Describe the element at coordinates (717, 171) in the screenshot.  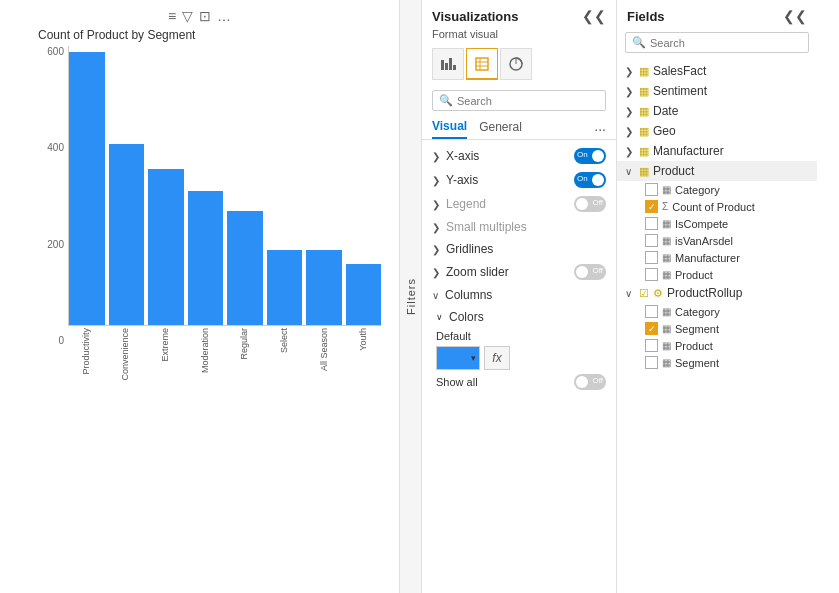
I see `field-group-product-header: ∨ ▦ Product` at that location.